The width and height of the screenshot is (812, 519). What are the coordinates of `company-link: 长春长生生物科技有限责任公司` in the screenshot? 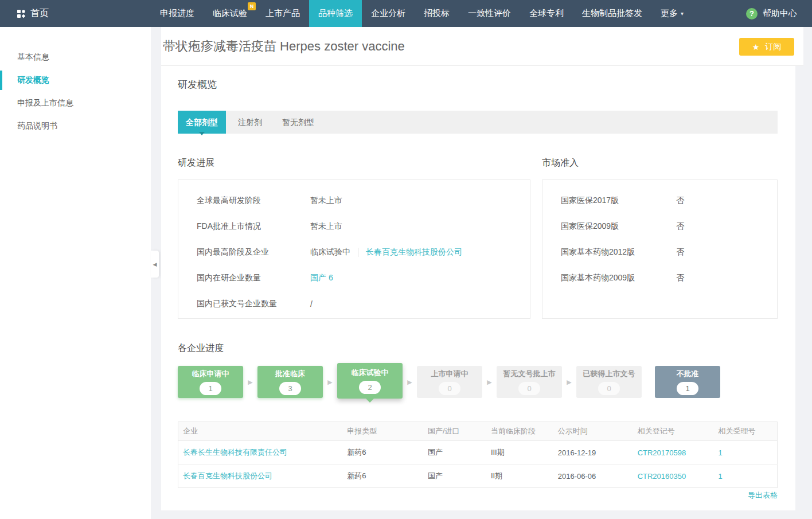 It's located at (235, 452).